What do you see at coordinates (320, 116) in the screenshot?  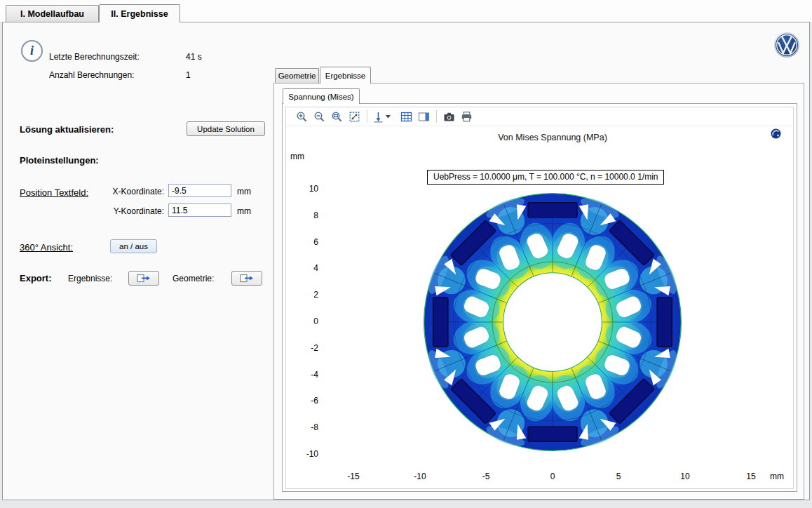 I see `zoom-out-button` at bounding box center [320, 116].